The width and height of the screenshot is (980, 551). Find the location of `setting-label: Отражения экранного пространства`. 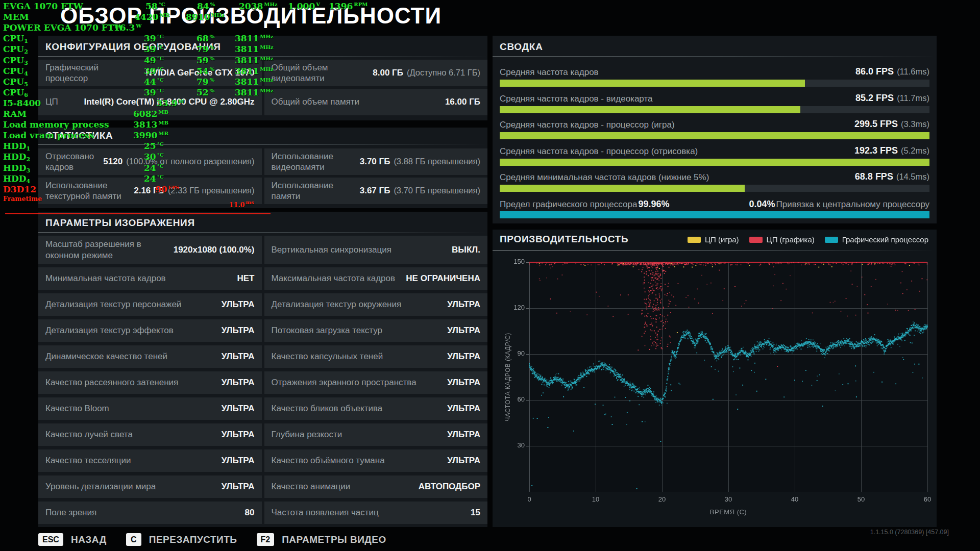

setting-label: Отражения экранного пространства is located at coordinates (344, 383).